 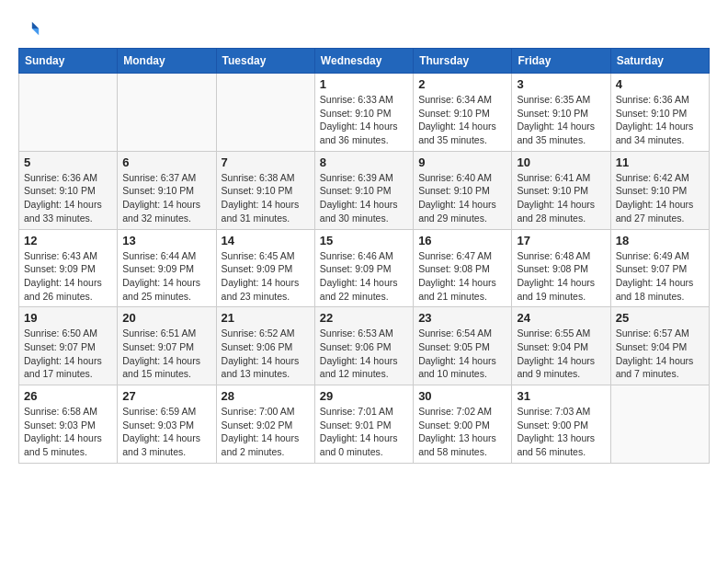 What do you see at coordinates (68, 162) in the screenshot?
I see `day-number: 5` at bounding box center [68, 162].